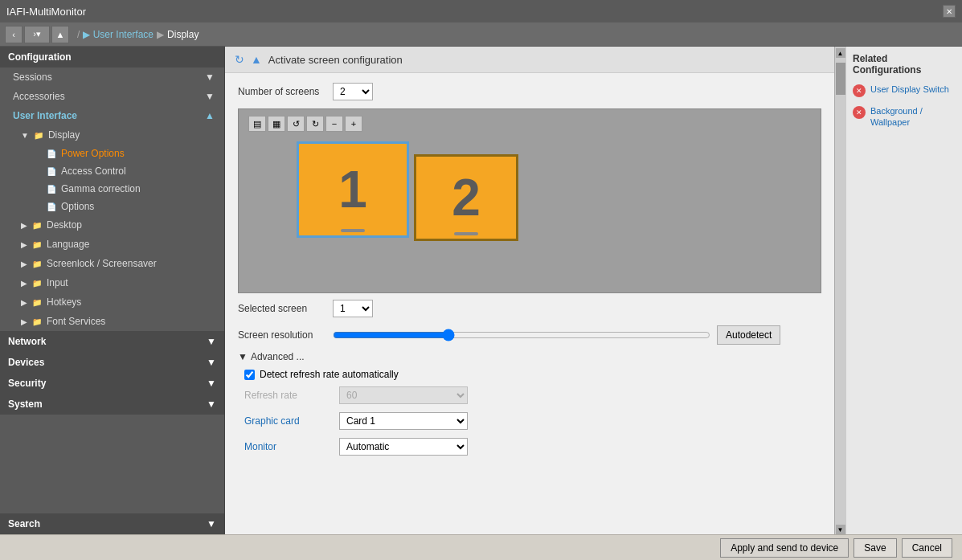 The height and width of the screenshot is (560, 962). Describe the element at coordinates (407, 191) in the screenshot. I see `monitors-area: 1 2` at that location.